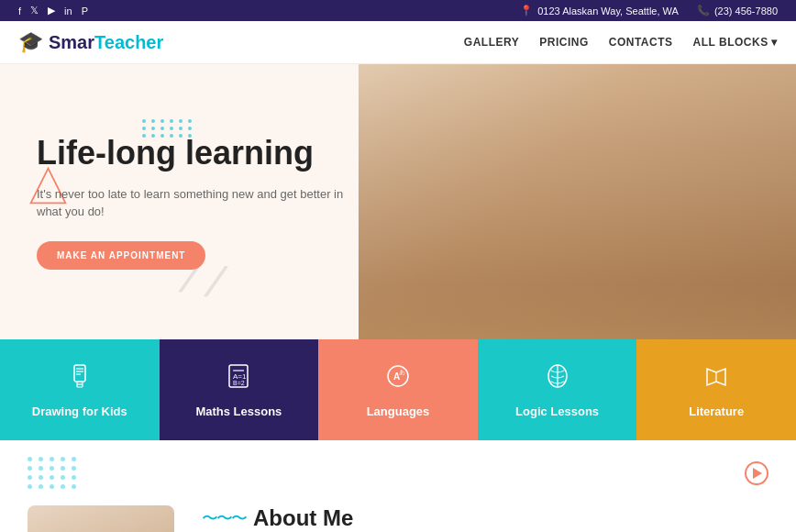  I want to click on nav-contacts: CONTACTS, so click(641, 42).